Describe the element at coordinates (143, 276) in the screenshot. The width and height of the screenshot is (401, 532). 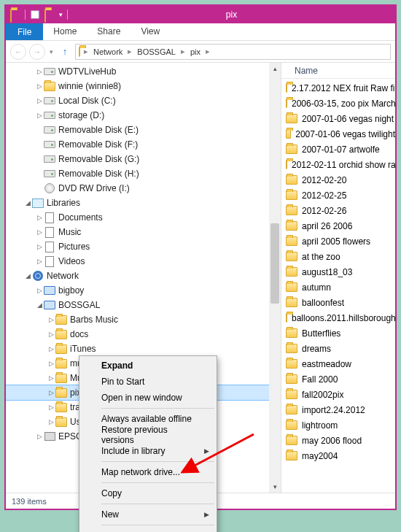
I see `tree-item: ◢Network` at that location.